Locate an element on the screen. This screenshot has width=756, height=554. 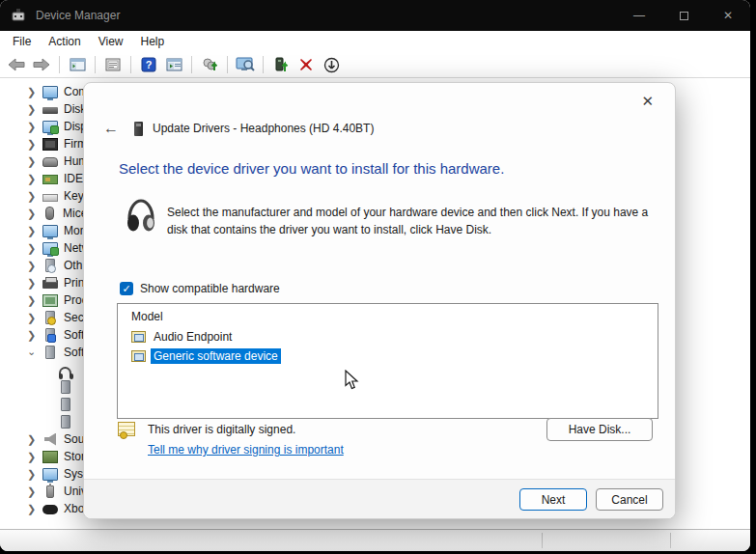
processor-icon is located at coordinates (50, 301).